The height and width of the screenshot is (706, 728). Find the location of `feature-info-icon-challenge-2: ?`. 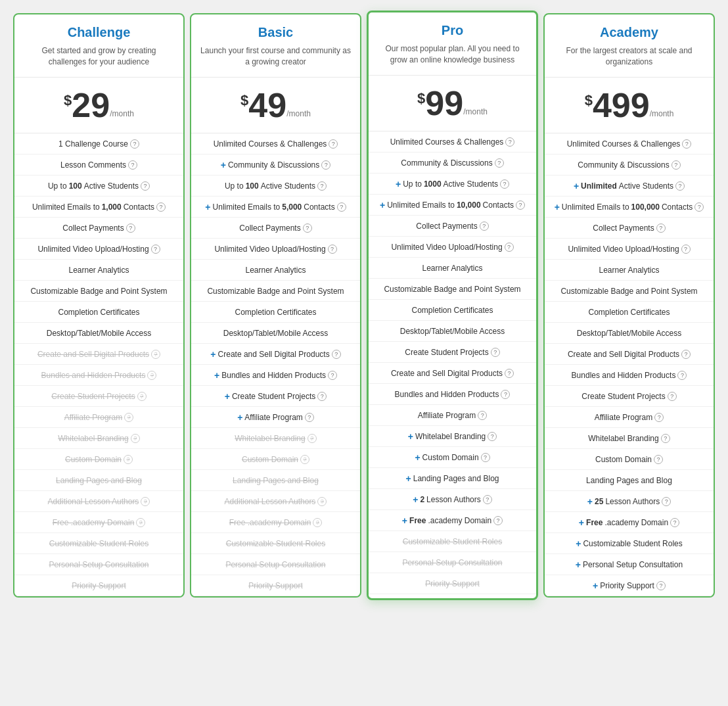

feature-info-icon-challenge-2: ? is located at coordinates (145, 186).